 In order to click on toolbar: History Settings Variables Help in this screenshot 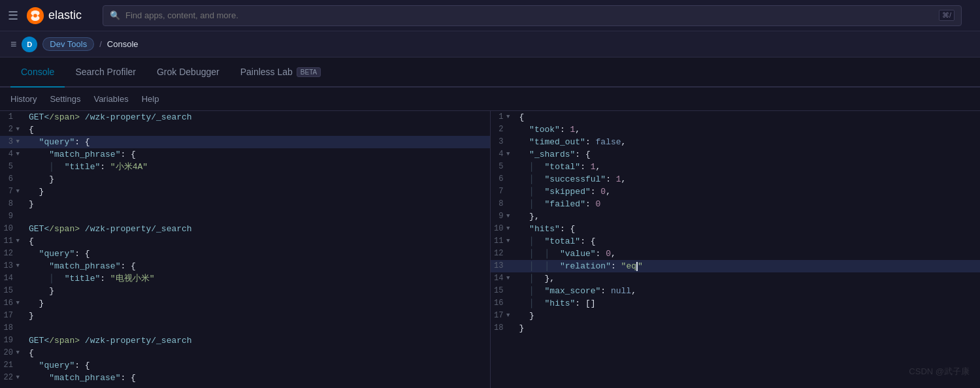, I will do `click(490, 99)`.